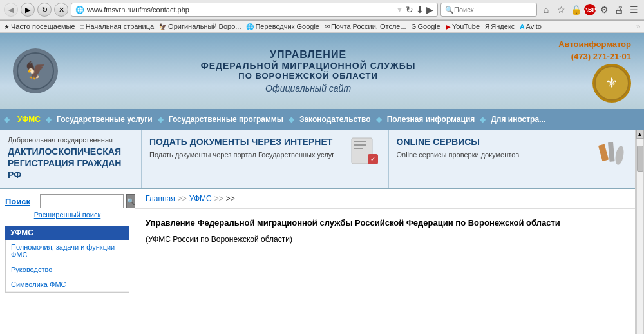 Image resolution: width=644 pixels, height=334 pixels. Describe the element at coordinates (182, 199) in the screenshot. I see `breadcrumb-sep-1: >>` at that location.